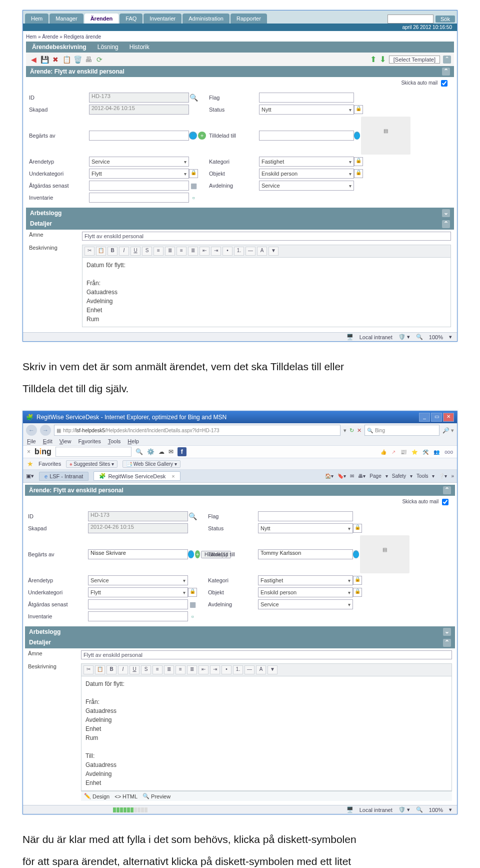 Image resolution: width=480 pixels, height=868 pixels. Describe the element at coordinates (375, 476) in the screenshot. I see `page-menu: Page` at that location.